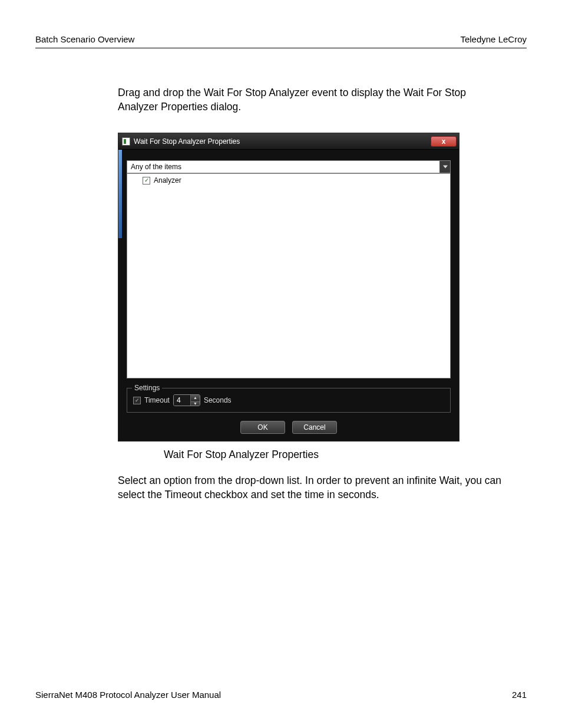 The width and height of the screenshot is (562, 728). Describe the element at coordinates (196, 403) in the screenshot. I see `spinner-down-icon: ▼` at that location.